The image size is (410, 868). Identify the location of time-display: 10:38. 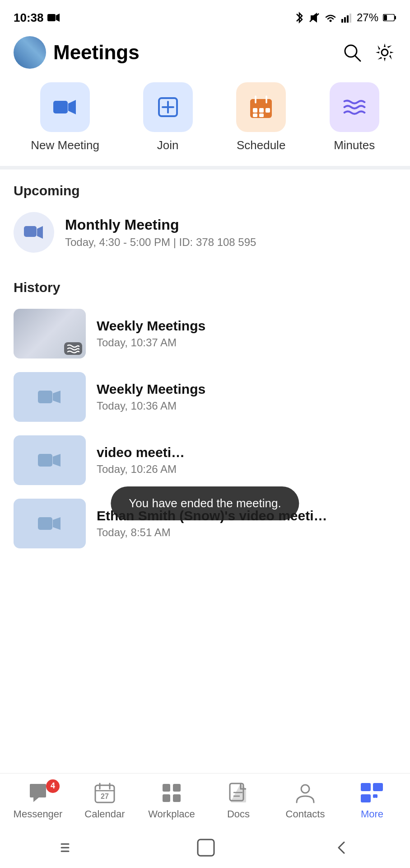
(29, 18).